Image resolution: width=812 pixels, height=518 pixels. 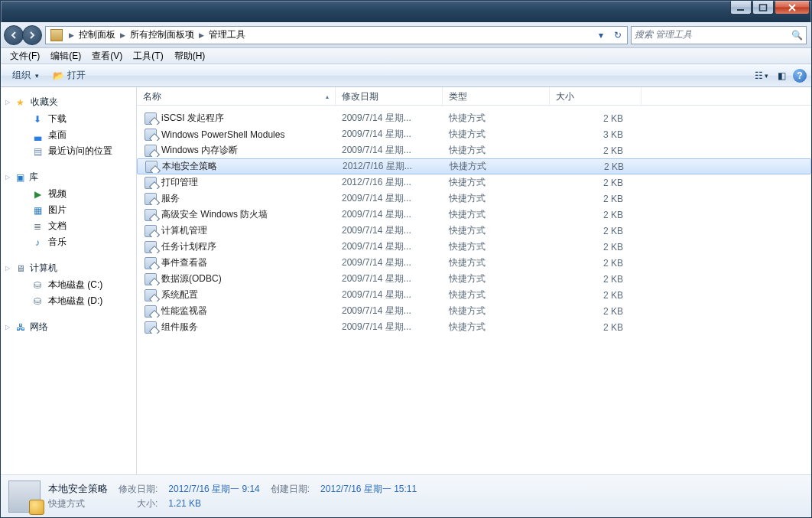 What do you see at coordinates (37, 243) in the screenshot?
I see `libraries-item-icon: ♪` at bounding box center [37, 243].